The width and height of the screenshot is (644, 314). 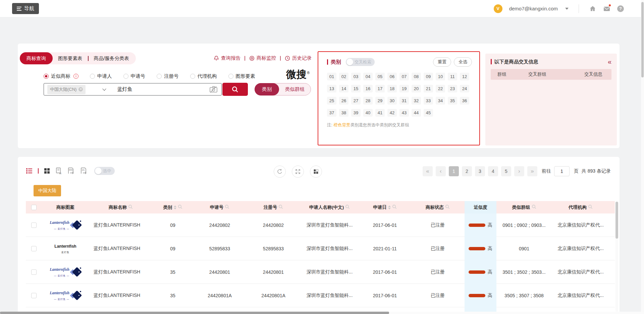 I want to click on category-number: 24, so click(x=465, y=88).